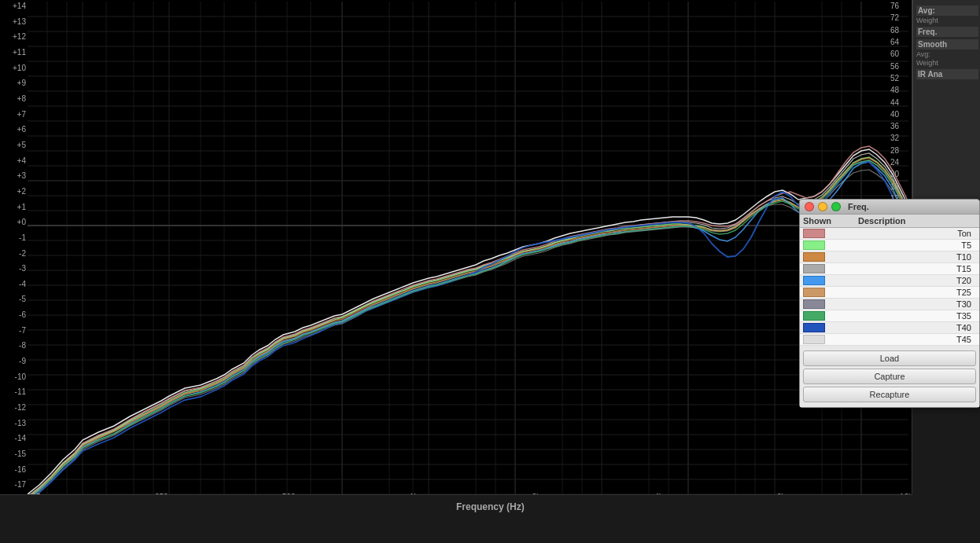  Describe the element at coordinates (947, 44) in the screenshot. I see `stats-smooth-label: Smooth` at that location.